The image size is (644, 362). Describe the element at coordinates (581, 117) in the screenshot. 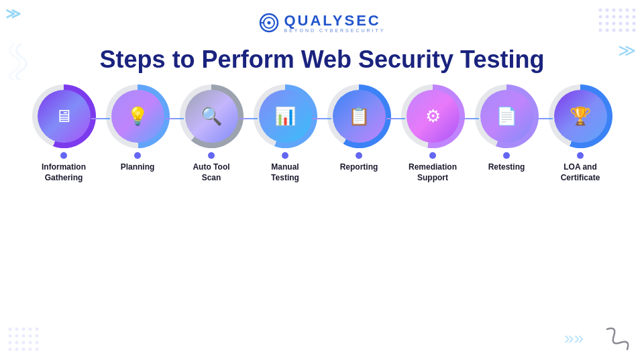

I see `step-circle-outer-7: 🏆` at that location.